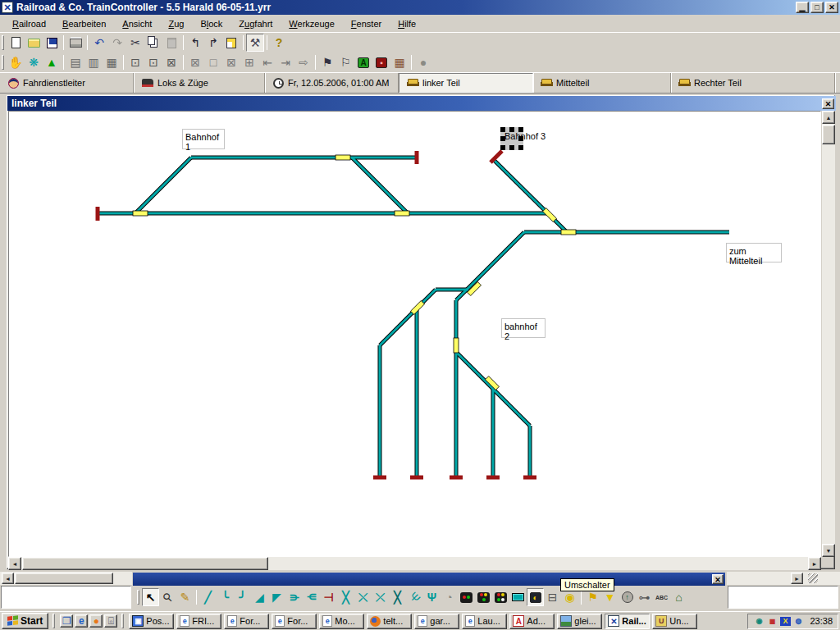  What do you see at coordinates (231, 62) in the screenshot?
I see `delete-cell-button: ⊠` at bounding box center [231, 62].